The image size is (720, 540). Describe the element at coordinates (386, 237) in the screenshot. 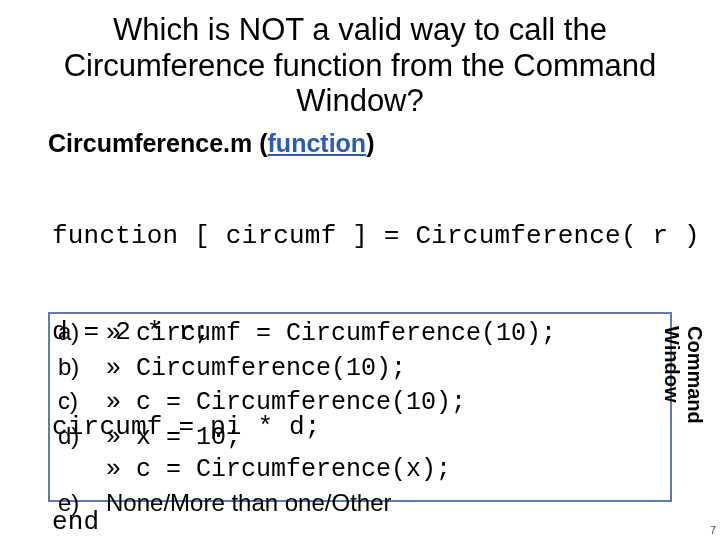

I see `code-line-1: function [ circumf ] = Circumference( r …` at that location.